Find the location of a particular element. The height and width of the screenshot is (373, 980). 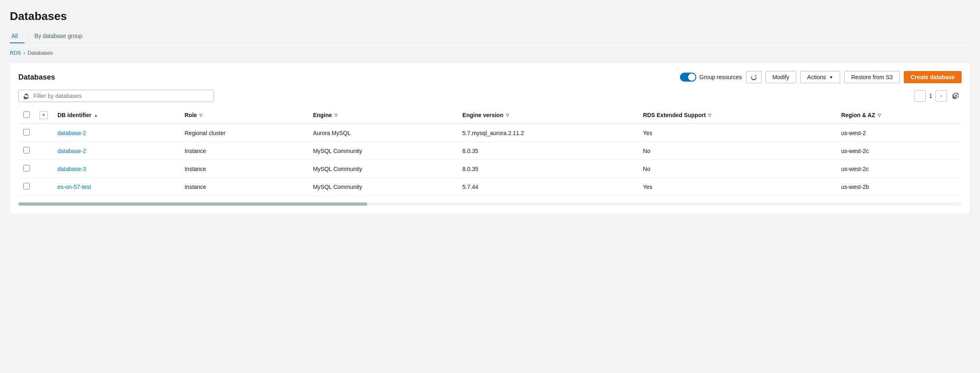

tab-by-database-group: By database group is located at coordinates (59, 36).